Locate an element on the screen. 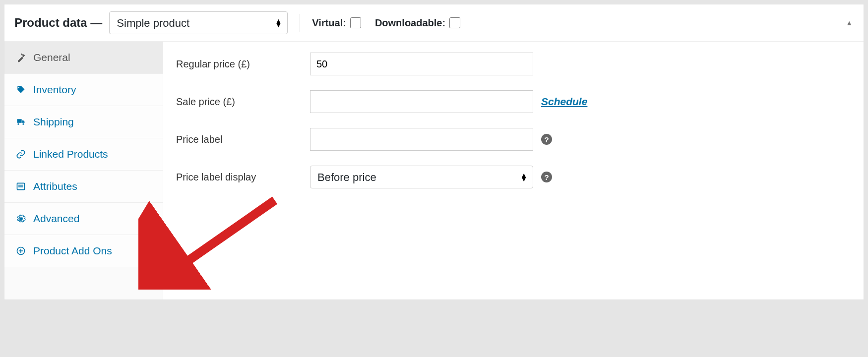 The width and height of the screenshot is (868, 357). tab-label: Inventory is located at coordinates (55, 90).